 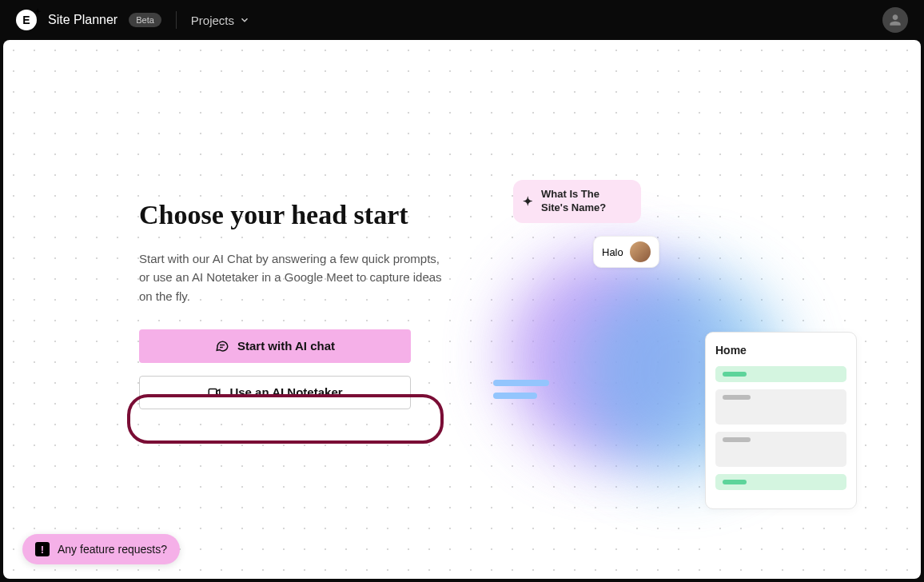 What do you see at coordinates (222, 346) in the screenshot?
I see `chat-icon` at bounding box center [222, 346].